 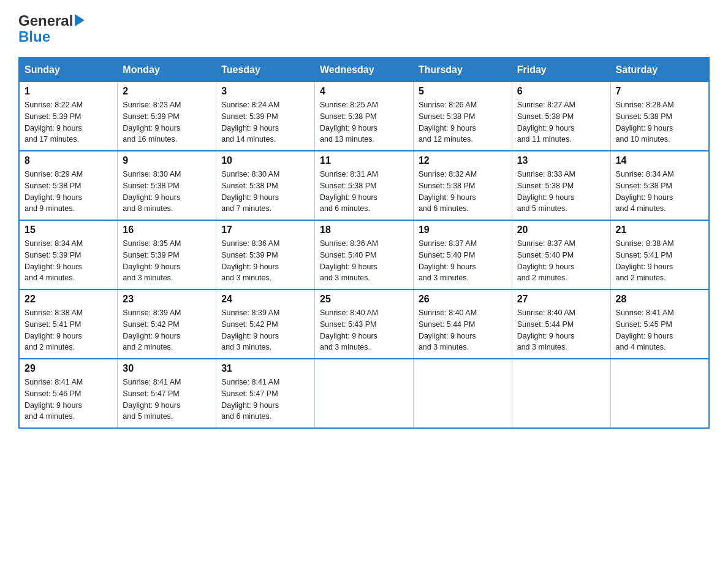 What do you see at coordinates (69, 369) in the screenshot?
I see `day-number: 29` at bounding box center [69, 369].